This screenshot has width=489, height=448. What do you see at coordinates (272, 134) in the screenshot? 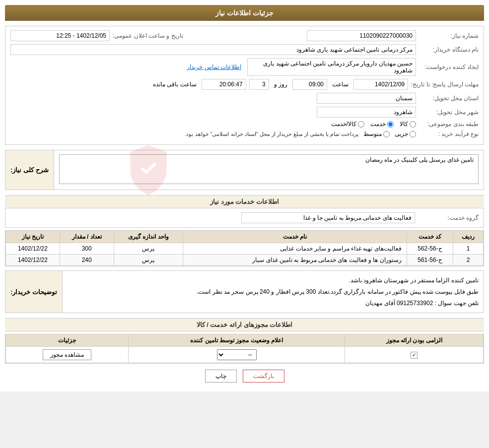
I see `process-note: پرداخت تمام یا بخشی از مبلغ خریدار از مح…` at bounding box center [272, 134].